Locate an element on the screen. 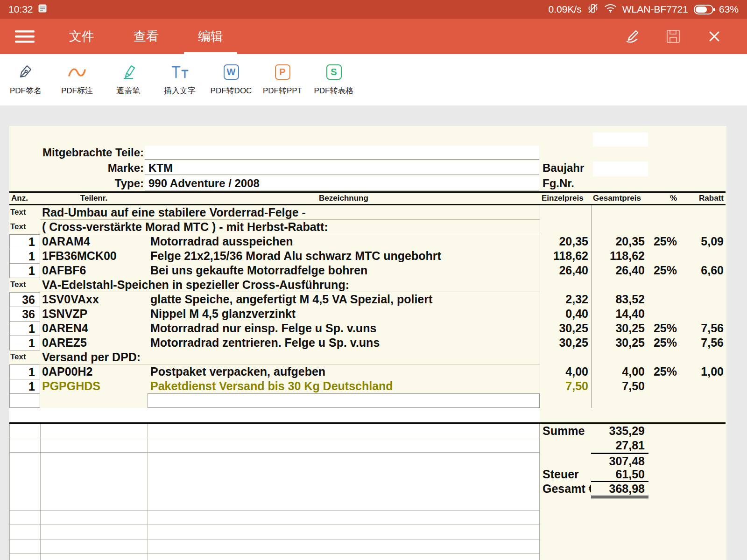 Image resolution: width=747 pixels, height=560 pixels. cell-teilenr: 0AREN4 is located at coordinates (94, 329).